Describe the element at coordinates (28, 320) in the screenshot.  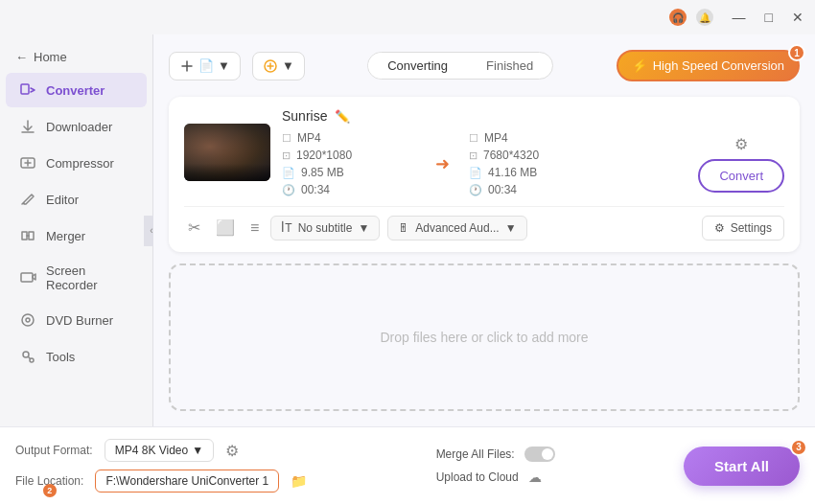
I see `dvd-burner-icon` at that location.